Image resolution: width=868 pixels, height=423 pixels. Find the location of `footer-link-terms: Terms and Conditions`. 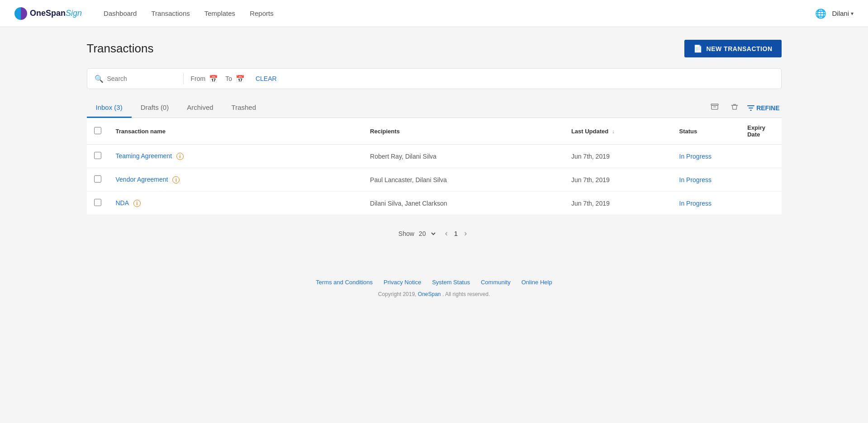

footer-link-terms: Terms and Conditions is located at coordinates (344, 282).